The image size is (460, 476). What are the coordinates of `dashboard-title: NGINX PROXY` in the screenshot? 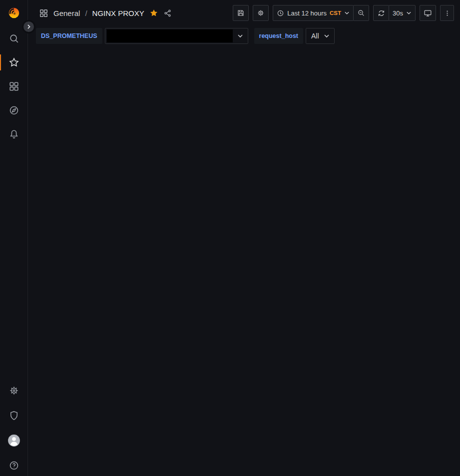 It's located at (118, 13).